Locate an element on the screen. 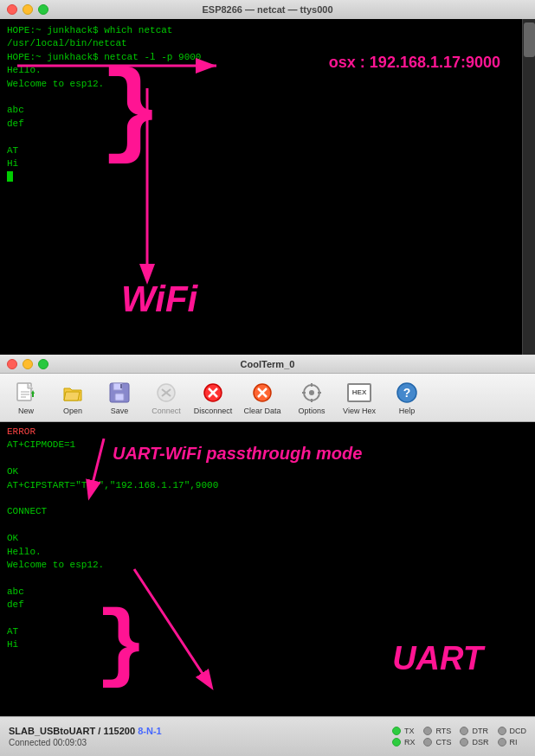 The height and width of the screenshot is (756, 535). dtr-indicator: DTR is located at coordinates (474, 731).